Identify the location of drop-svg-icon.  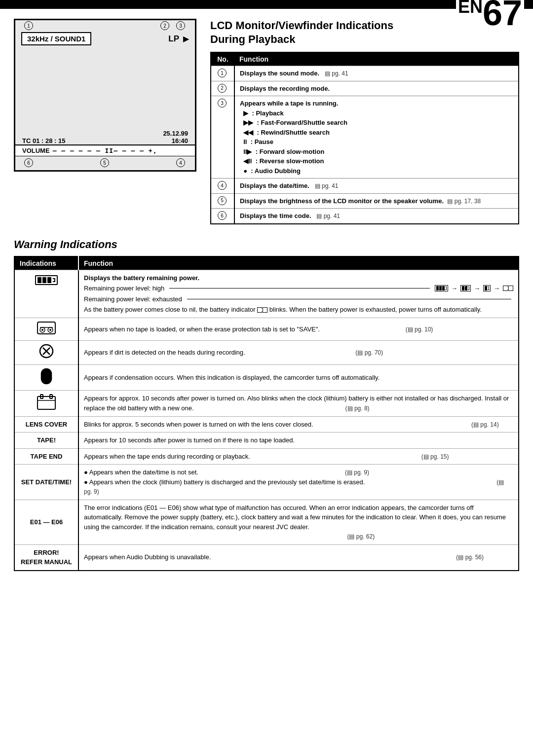
(46, 376).